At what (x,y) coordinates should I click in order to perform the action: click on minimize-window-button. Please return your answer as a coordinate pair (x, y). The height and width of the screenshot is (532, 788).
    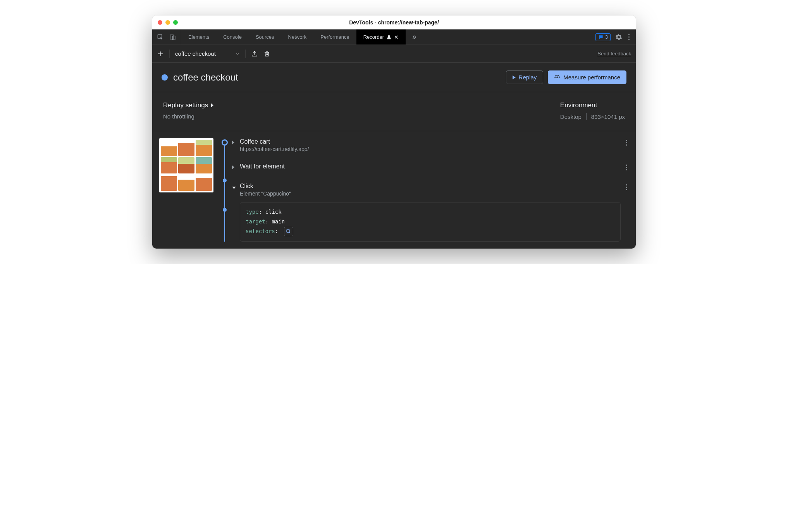
    Looking at the image, I should click on (168, 22).